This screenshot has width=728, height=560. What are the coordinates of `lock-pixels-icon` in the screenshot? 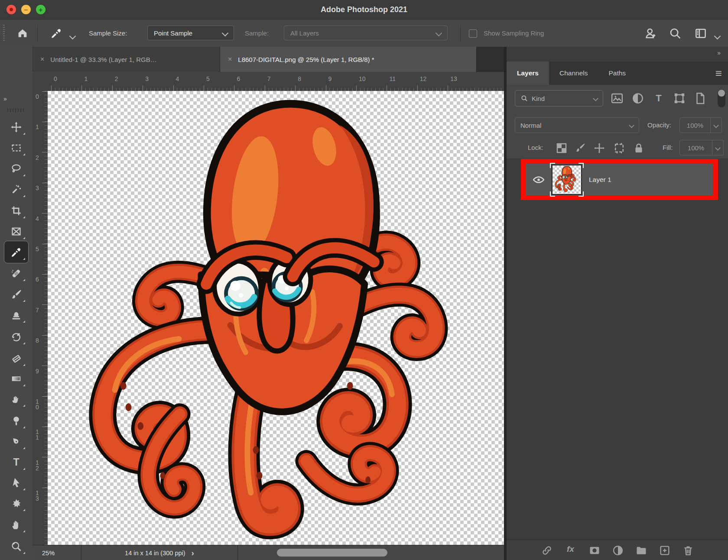 It's located at (580, 148).